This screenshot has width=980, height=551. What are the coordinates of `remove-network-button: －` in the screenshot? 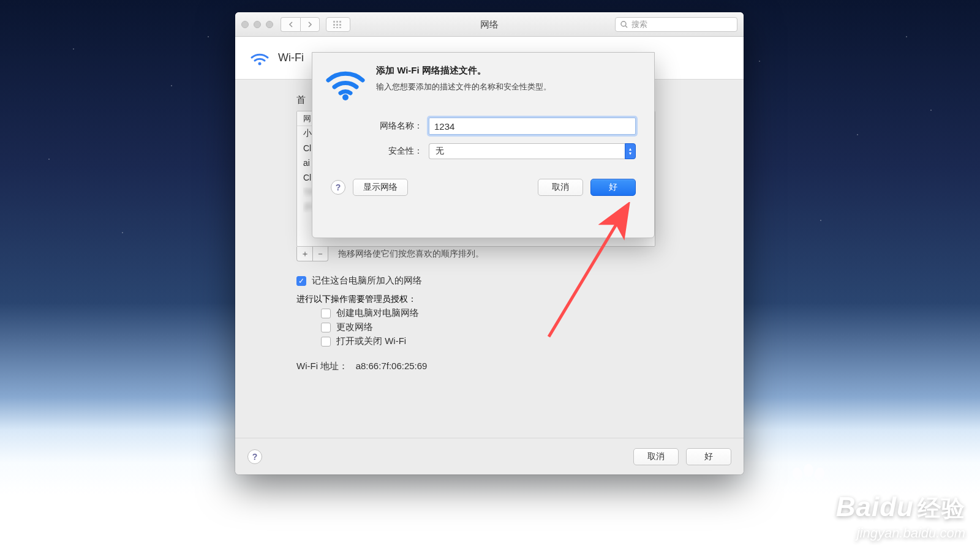 It's located at (320, 254).